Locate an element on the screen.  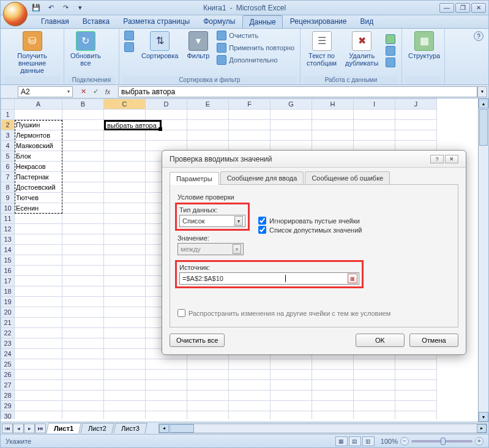
col-header-E: E is located at coordinates (208, 104).